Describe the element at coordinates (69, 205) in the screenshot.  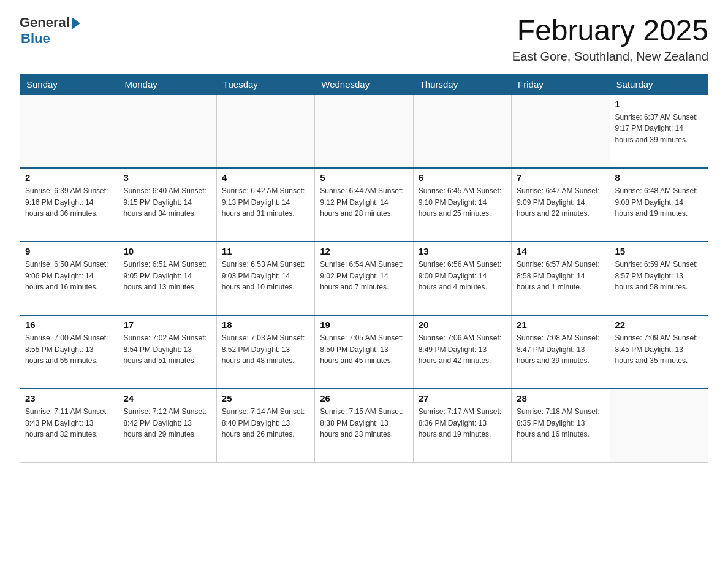
I see `calendar-cell: 2Sunrise: 6:39 AM Sunset: 9:16 PM Daylig…` at that location.